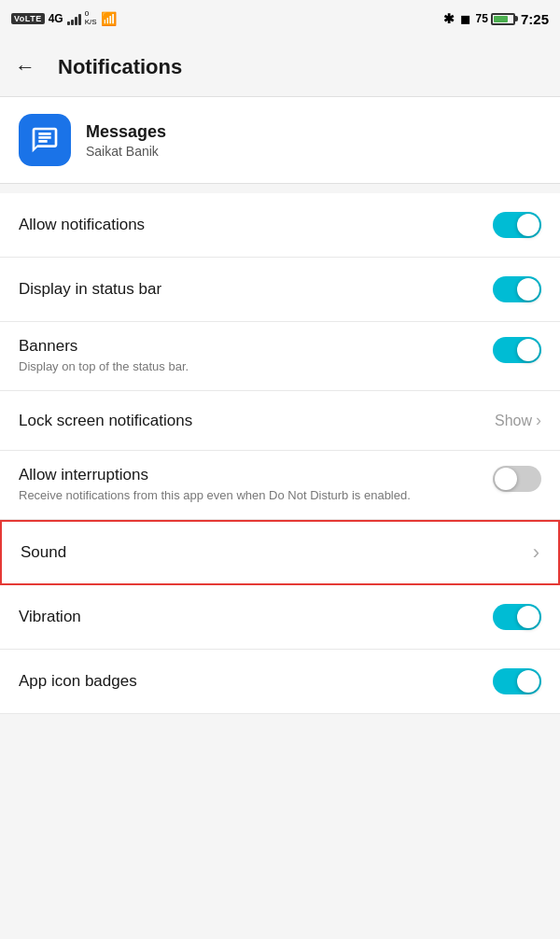  I want to click on wifi-icon: 📶, so click(108, 19).